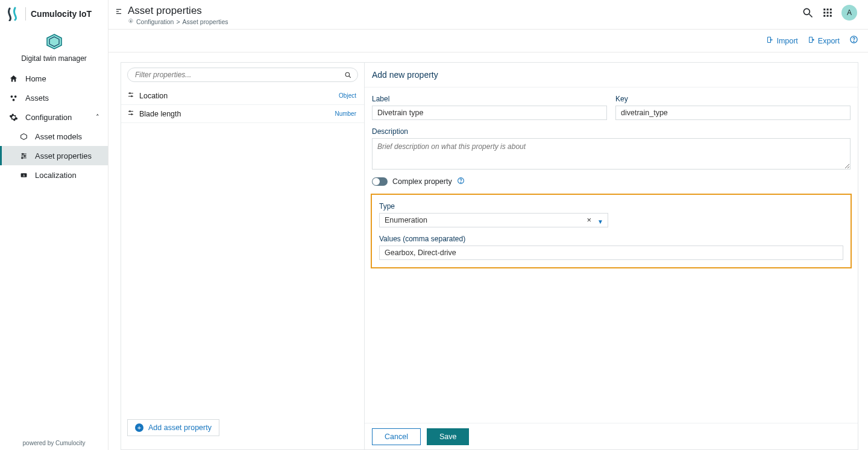 The image size is (868, 450). I want to click on nav-label: Assets, so click(37, 98).